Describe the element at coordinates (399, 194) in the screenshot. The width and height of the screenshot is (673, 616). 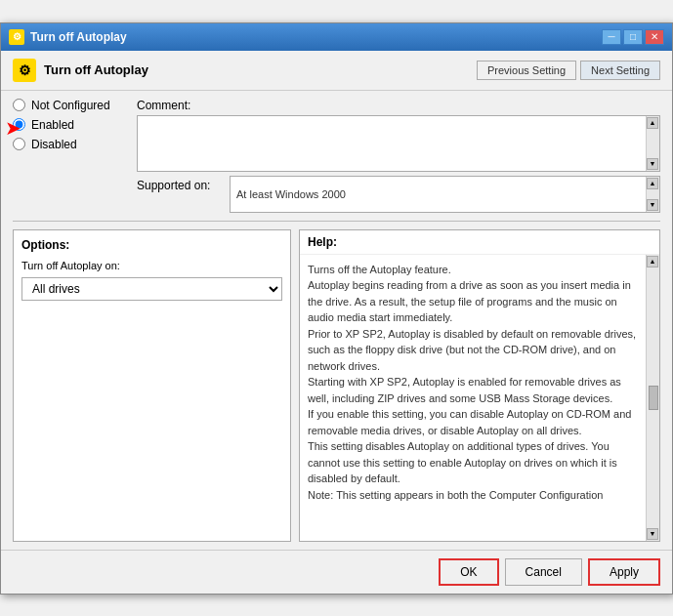
I see `supported-section: Supported on: At least Windows 2000 ▲ ▼` at that location.